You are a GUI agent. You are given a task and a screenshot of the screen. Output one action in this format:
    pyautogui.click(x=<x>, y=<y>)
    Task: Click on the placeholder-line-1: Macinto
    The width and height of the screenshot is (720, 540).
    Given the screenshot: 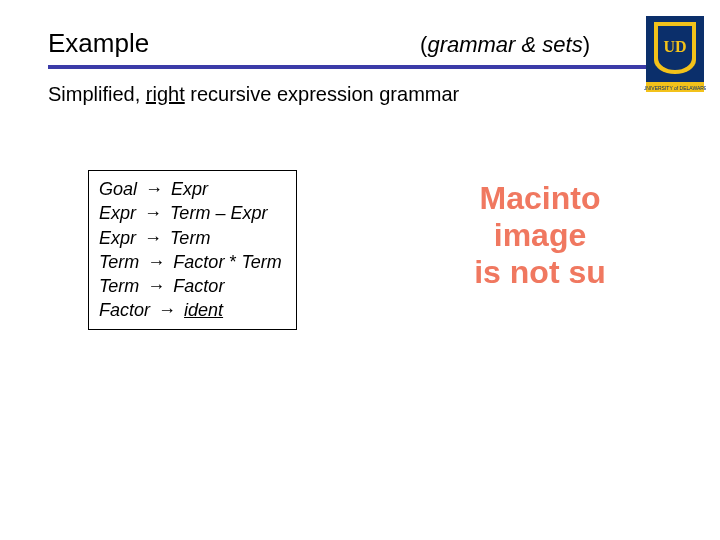 What is the action you would take?
    pyautogui.click(x=540, y=198)
    